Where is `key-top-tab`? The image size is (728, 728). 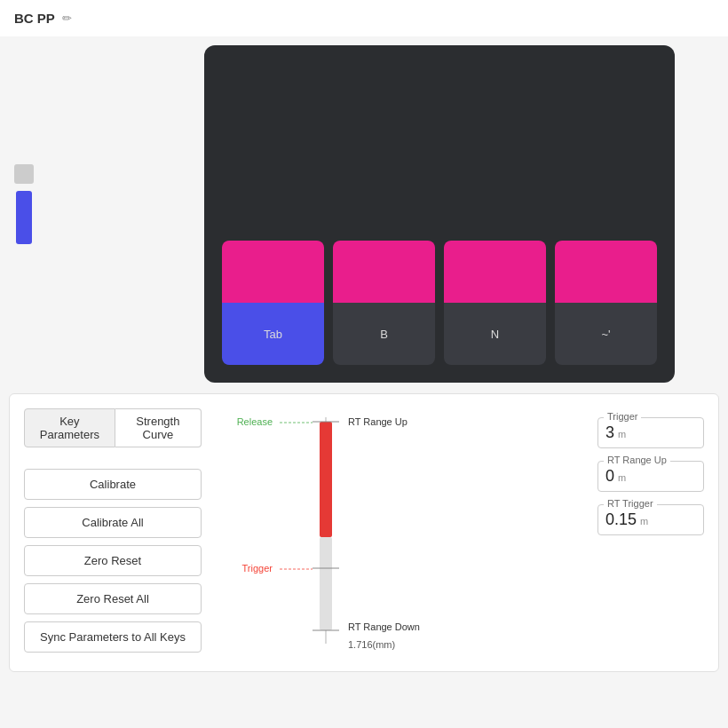 key-top-tab is located at coordinates (273, 272).